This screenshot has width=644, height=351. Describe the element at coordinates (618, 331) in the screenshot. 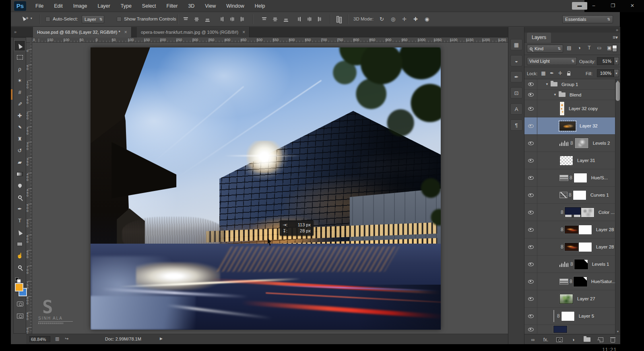

I see `scroll-down-icon: ▼` at that location.